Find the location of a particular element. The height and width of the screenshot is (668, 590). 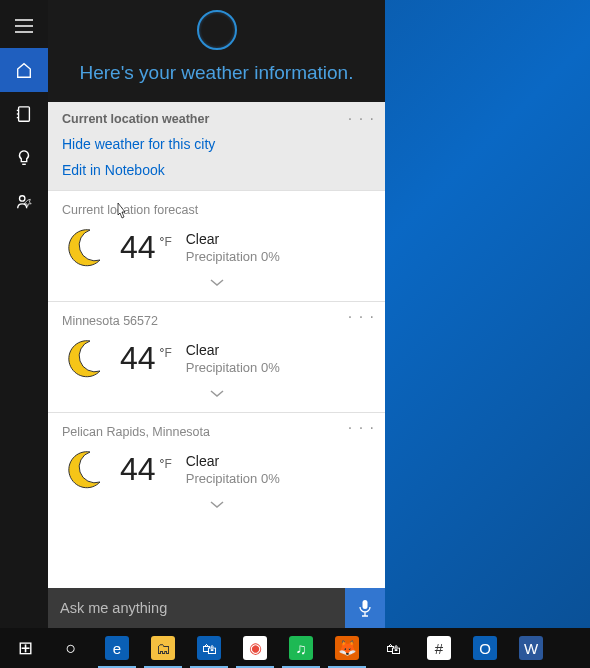

section-title: Current location weather is located at coordinates (216, 119).